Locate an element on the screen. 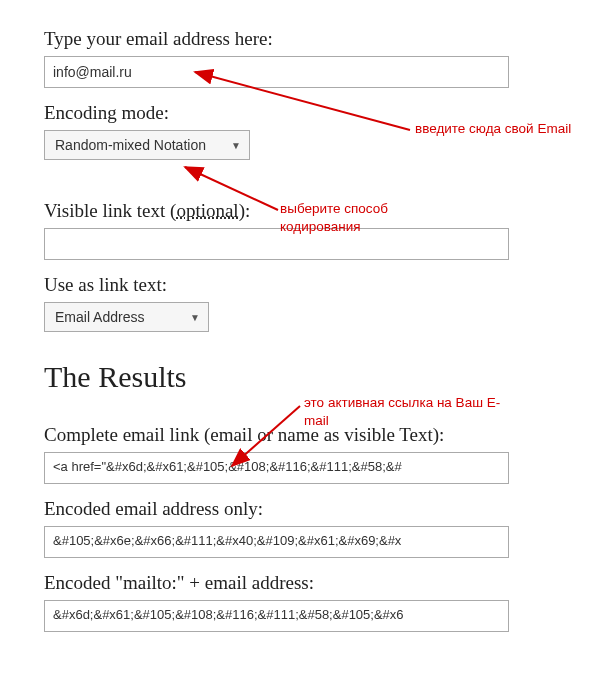 The height and width of the screenshot is (683, 595). complete-link-output: <a href="&#x6d;&#x61;&#105;&#108;&#116;&… is located at coordinates (276, 468).